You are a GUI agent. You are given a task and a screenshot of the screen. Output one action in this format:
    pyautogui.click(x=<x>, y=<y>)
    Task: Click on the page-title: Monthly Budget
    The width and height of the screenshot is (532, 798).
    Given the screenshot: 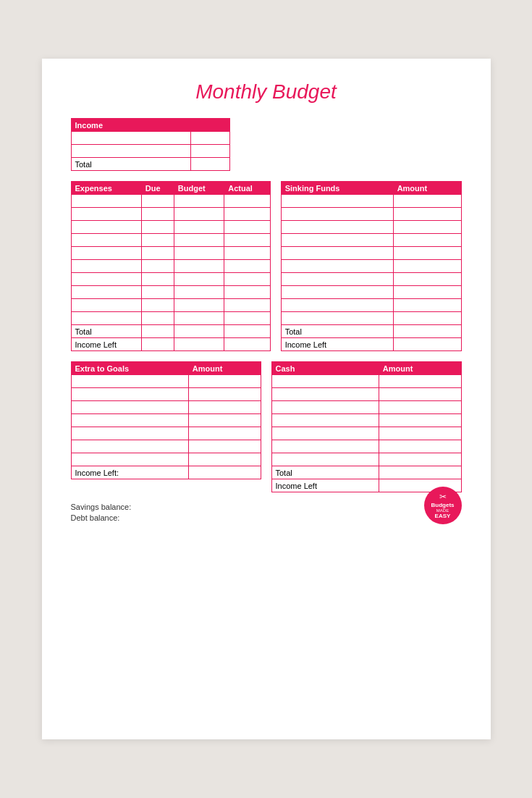 What is the action you would take?
    pyautogui.click(x=266, y=92)
    